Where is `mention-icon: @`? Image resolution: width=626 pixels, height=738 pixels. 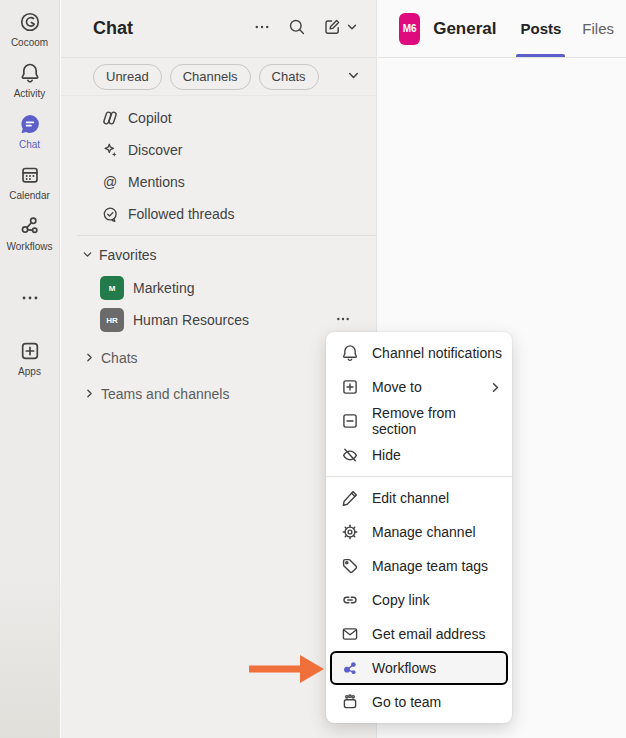 mention-icon: @ is located at coordinates (110, 182).